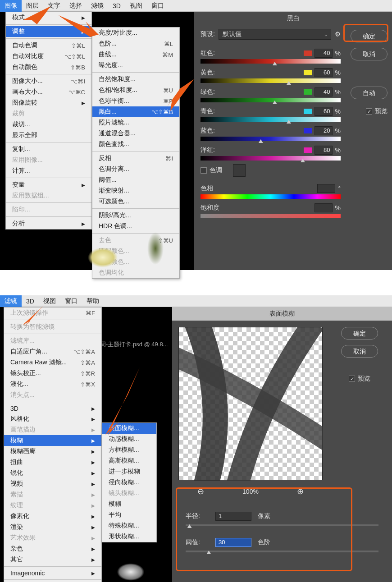 This screenshot has width=392, height=583. I want to click on menu-item: 自适应广角...⌥⇧⌘A, so click(53, 352).